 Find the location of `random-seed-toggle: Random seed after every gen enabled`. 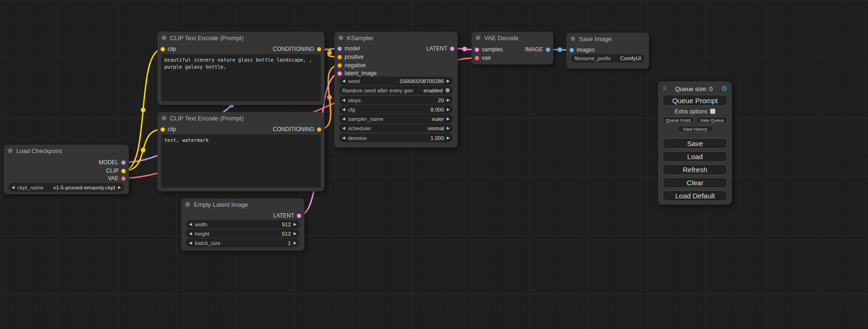

random-seed-toggle: Random seed after every gen enabled is located at coordinates (396, 91).